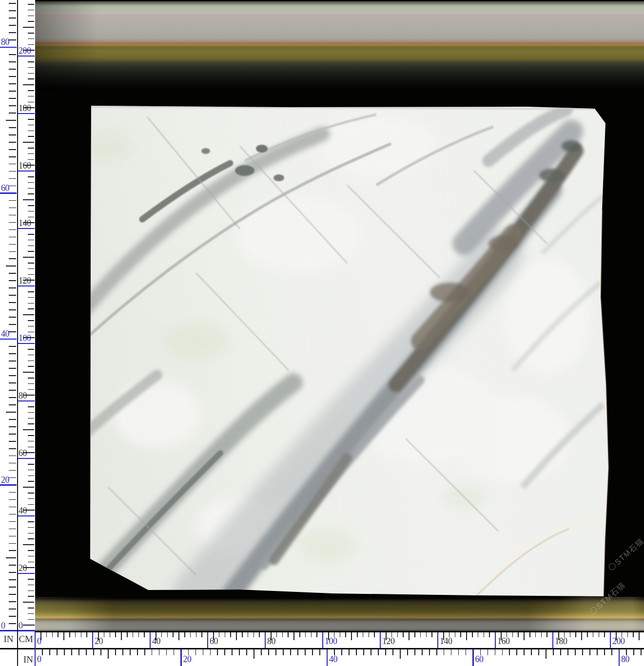  What do you see at coordinates (339, 614) in the screenshot?
I see `scanner-bottom-band-shading` at bounding box center [339, 614].